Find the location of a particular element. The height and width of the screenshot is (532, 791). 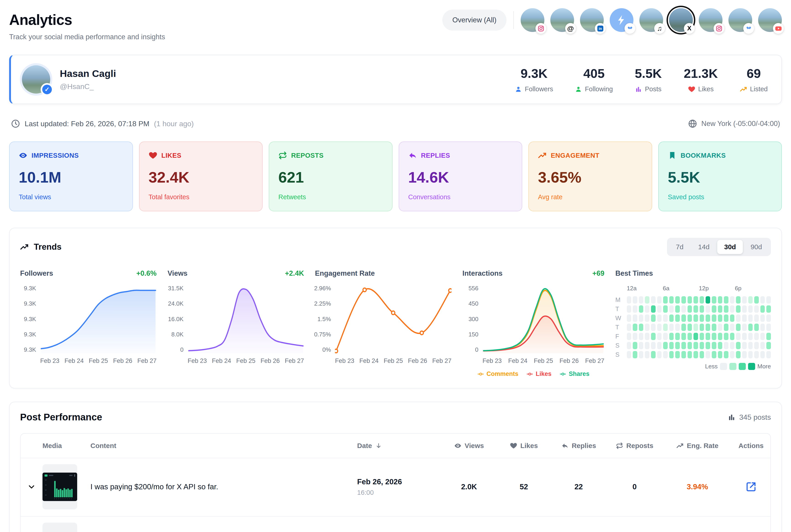

external-link-icon is located at coordinates (751, 487).